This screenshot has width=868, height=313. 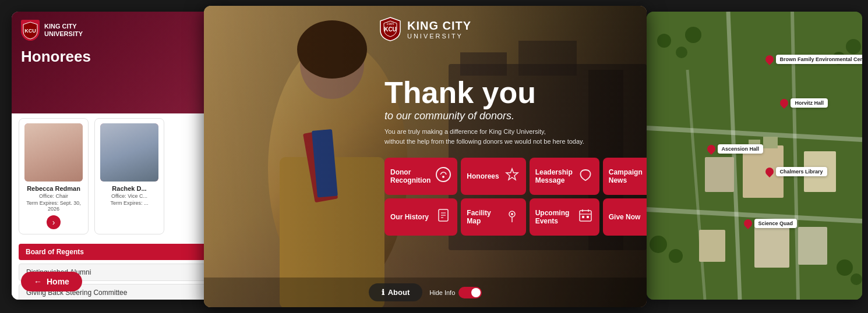 What do you see at coordinates (585, 217) in the screenshot?
I see `upcoming-events-icon` at bounding box center [585, 217].